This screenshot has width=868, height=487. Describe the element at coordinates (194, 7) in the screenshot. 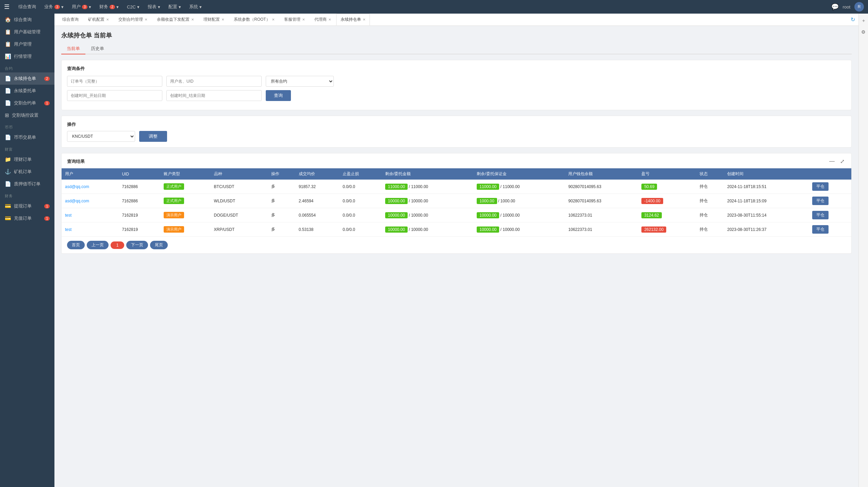

I see `nav-label: 系统` at that location.